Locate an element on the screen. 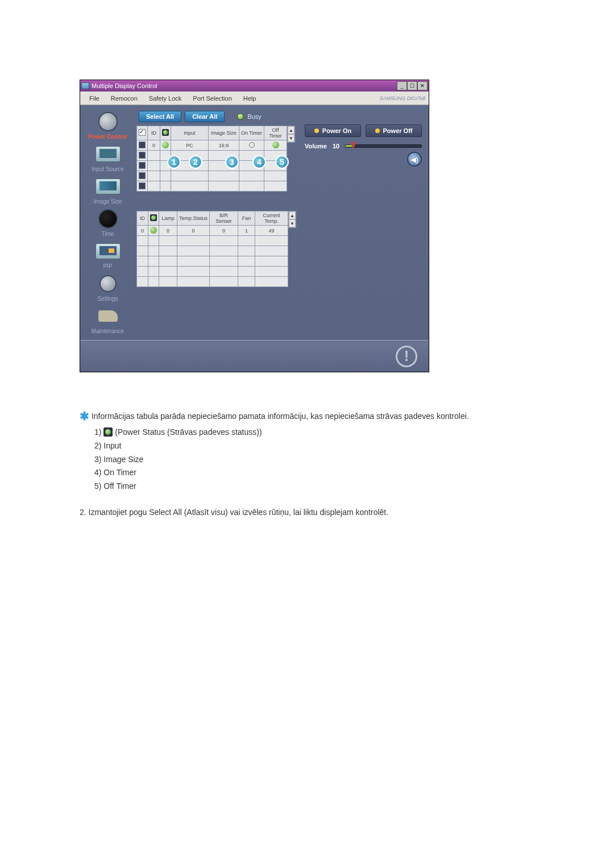 The image size is (614, 868). col2-fan: Fan is located at coordinates (247, 218).